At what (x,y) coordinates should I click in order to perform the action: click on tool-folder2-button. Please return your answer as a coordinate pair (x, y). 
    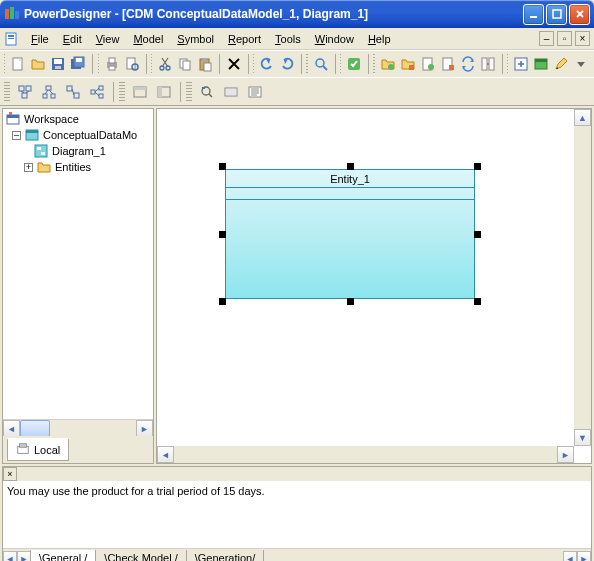
    Looking at the image, I should click on (408, 64).